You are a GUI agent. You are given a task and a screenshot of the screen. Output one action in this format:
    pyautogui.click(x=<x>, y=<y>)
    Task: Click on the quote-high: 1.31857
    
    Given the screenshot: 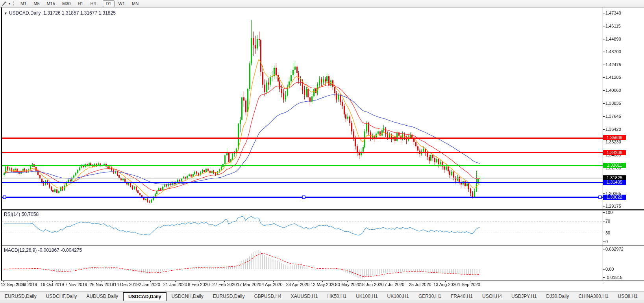 What is the action you would take?
    pyautogui.click(x=70, y=13)
    